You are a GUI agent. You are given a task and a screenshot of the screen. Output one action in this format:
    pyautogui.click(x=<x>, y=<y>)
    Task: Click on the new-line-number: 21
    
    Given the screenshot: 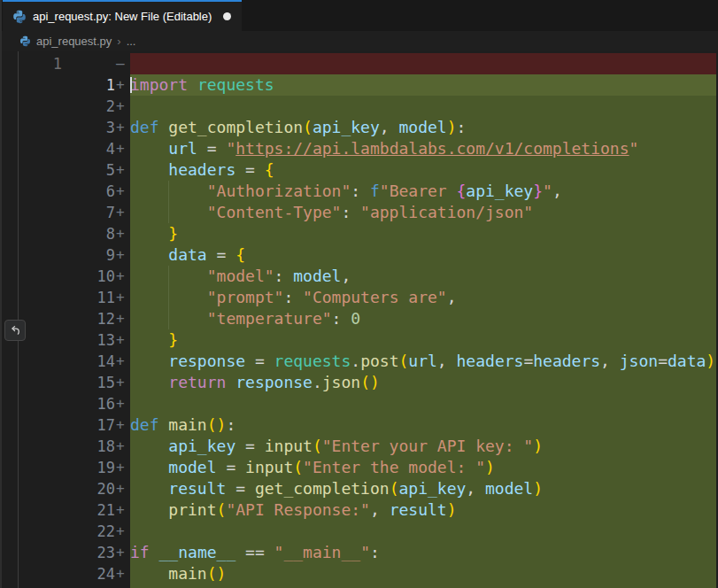 What is the action you would take?
    pyautogui.click(x=89, y=510)
    